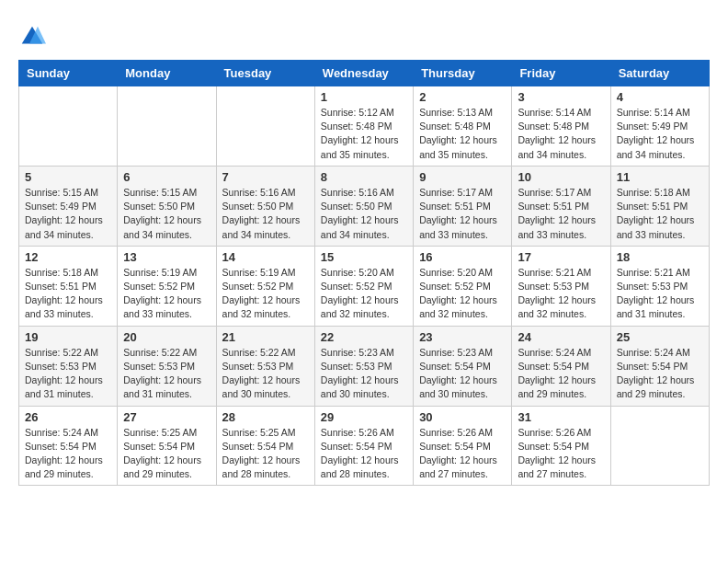 The height and width of the screenshot is (563, 728). Describe the element at coordinates (364, 418) in the screenshot. I see `day-number: 29` at that location.